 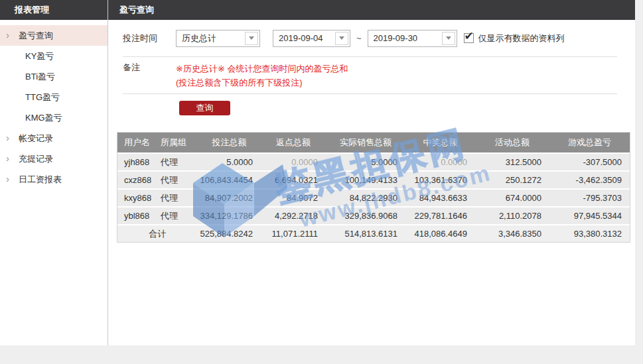 I want to click on sidebar-item-label: 盈亏查询, so click(x=36, y=36).